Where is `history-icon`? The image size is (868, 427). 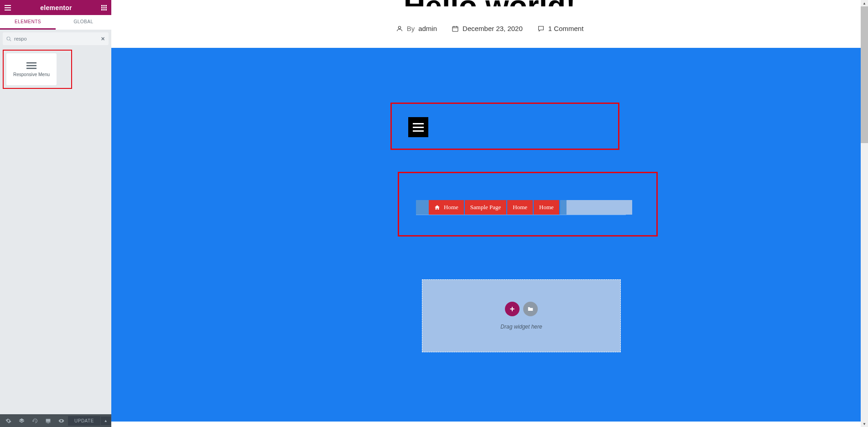 history-icon is located at coordinates (35, 421).